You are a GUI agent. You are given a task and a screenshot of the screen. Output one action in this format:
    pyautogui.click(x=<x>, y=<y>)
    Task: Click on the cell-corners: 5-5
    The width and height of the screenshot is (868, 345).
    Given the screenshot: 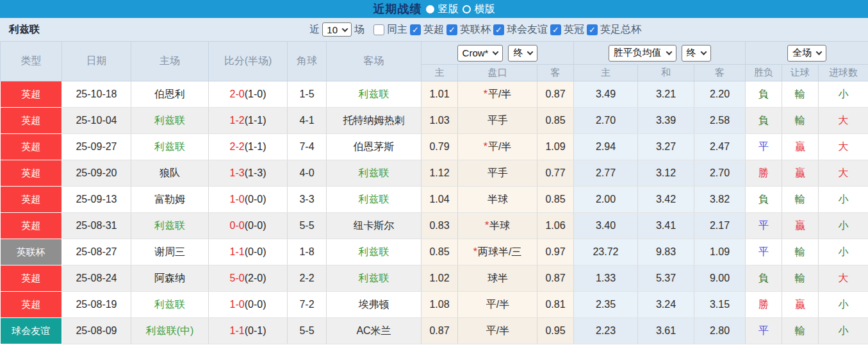 What is the action you would take?
    pyautogui.click(x=307, y=331)
    